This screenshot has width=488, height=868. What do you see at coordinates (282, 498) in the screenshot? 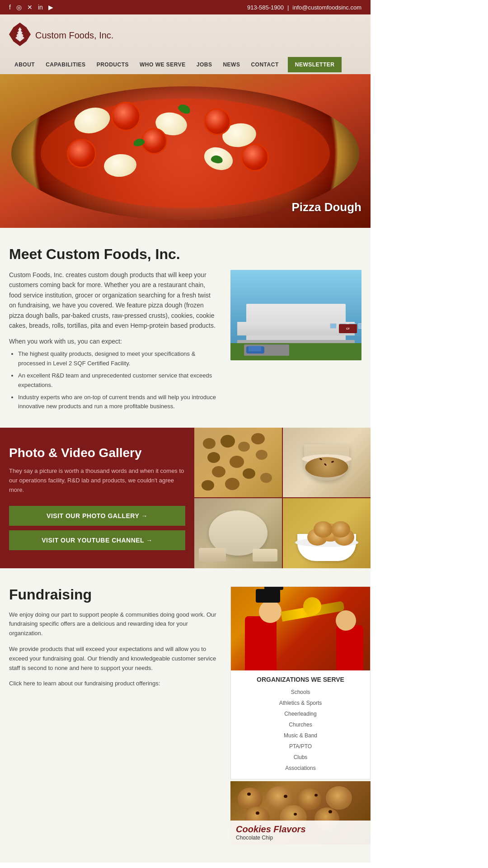
I see `gallery-image-grid` at bounding box center [282, 498].